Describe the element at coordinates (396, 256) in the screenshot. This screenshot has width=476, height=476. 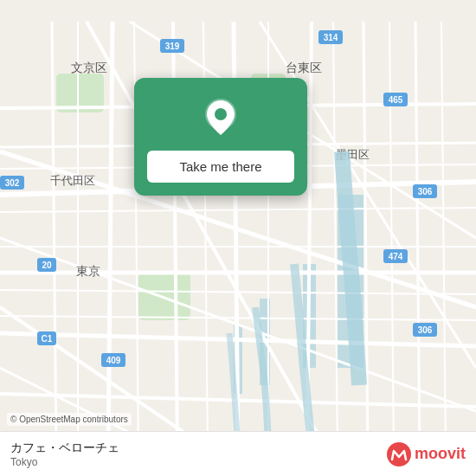
I see `svg-text: 474` at that location.